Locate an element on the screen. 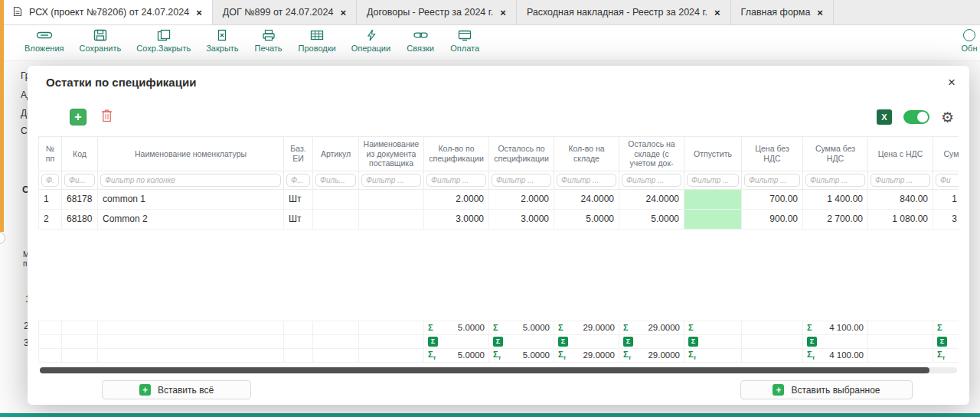  save-button: Сохранить is located at coordinates (101, 41).